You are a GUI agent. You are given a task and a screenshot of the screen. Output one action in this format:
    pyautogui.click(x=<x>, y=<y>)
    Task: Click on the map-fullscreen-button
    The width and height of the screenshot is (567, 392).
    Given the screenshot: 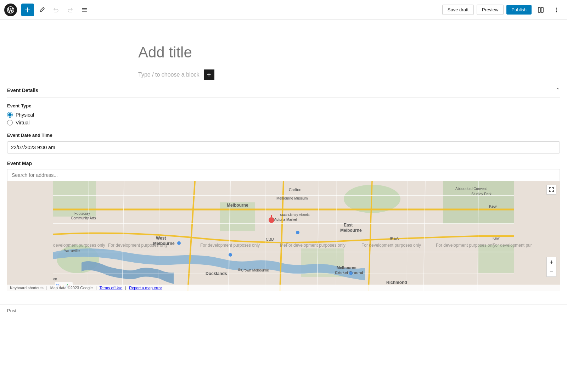 What is the action you would take?
    pyautogui.click(x=551, y=190)
    